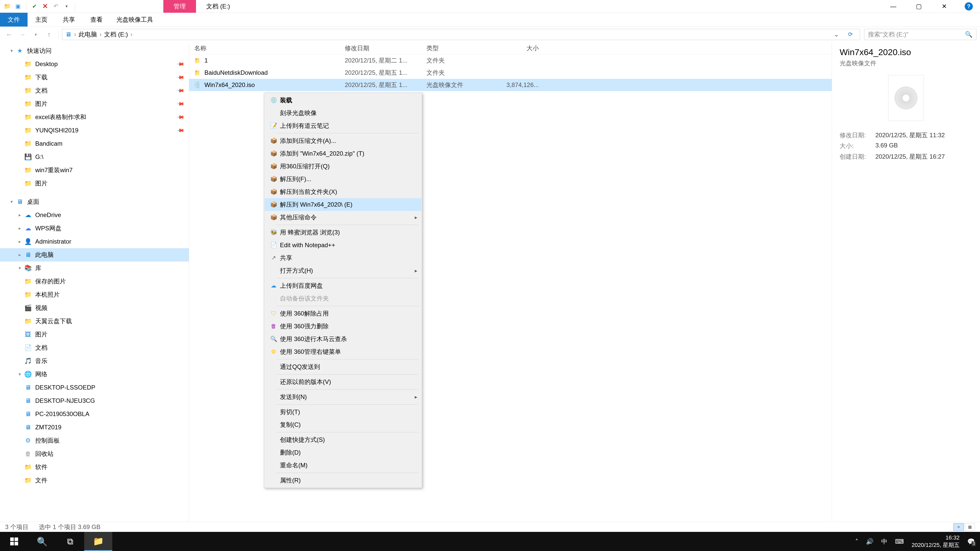 This screenshot has height=551, width=980. I want to click on context-menu-item: 剪切(T), so click(343, 412).